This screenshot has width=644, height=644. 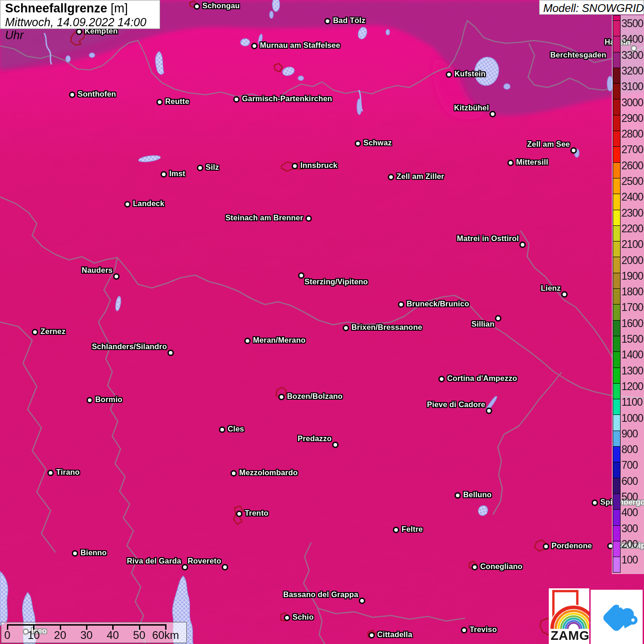 What do you see at coordinates (551, 288) in the screenshot?
I see `city-label: Lienz` at bounding box center [551, 288].